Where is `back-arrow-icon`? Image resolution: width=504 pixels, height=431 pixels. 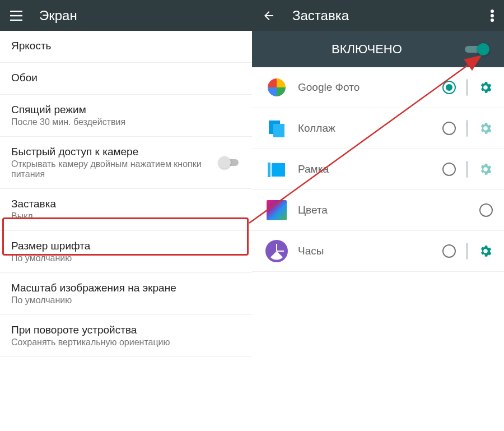
back-arrow-icon is located at coordinates (269, 16).